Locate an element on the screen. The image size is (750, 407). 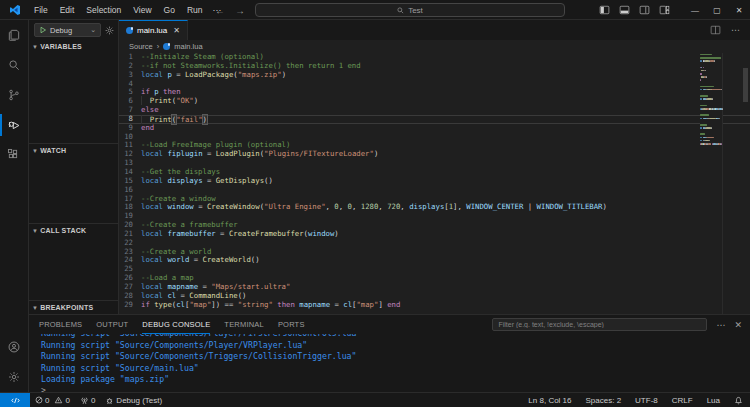
code-line-12: 12local fiplugin = LoadPlugin("Plugins/F… is located at coordinates (434, 154).